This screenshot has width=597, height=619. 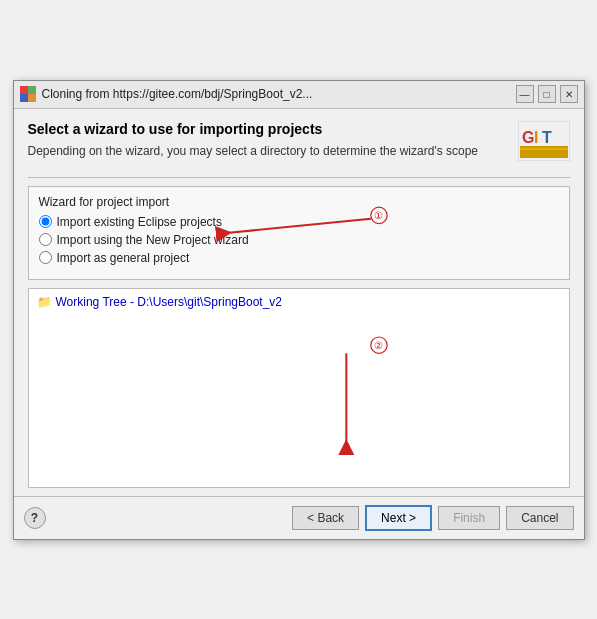 What do you see at coordinates (299, 202) in the screenshot?
I see `wizard-label: Wizard for project import` at bounding box center [299, 202].